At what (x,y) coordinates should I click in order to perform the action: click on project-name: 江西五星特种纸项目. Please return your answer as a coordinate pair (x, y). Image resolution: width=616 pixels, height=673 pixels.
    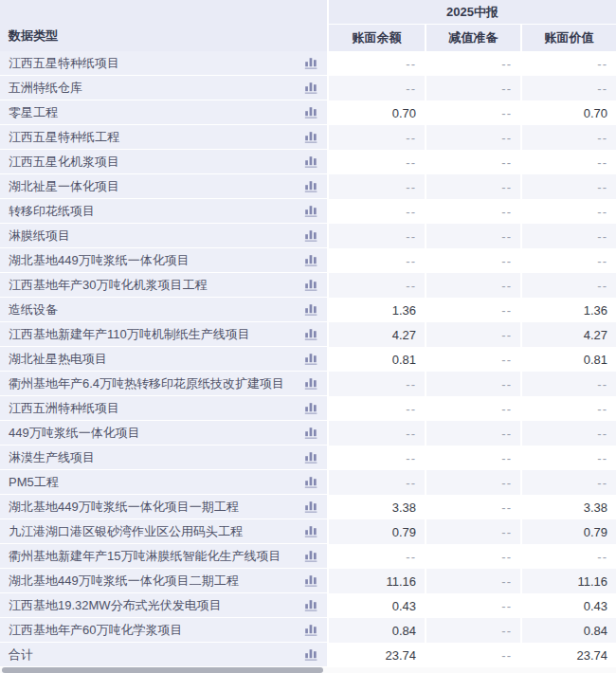
    Looking at the image, I should click on (150, 64).